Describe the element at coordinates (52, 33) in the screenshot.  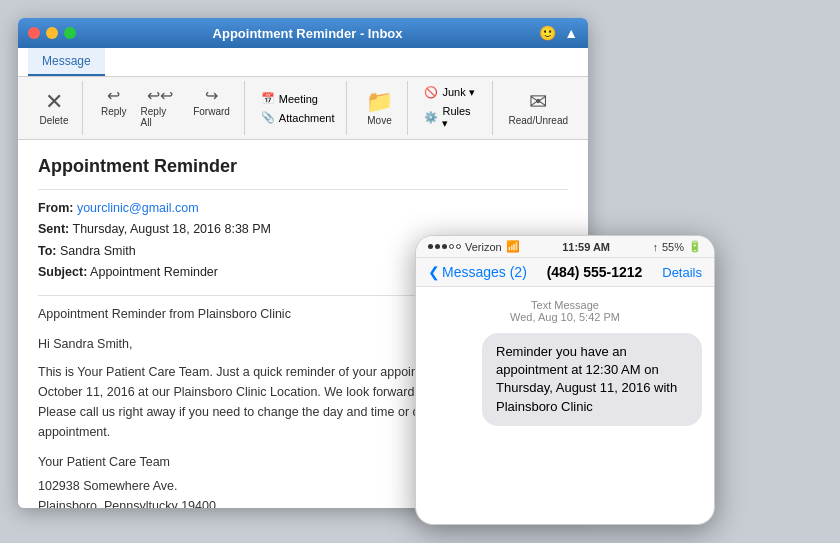
I see `traffic-lights` at that location.